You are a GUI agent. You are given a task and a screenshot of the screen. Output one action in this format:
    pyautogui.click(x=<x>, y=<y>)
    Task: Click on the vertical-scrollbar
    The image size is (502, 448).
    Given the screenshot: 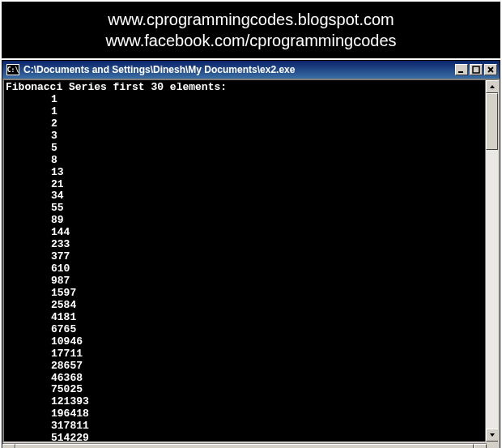 What is the action you would take?
    pyautogui.click(x=491, y=261)
    